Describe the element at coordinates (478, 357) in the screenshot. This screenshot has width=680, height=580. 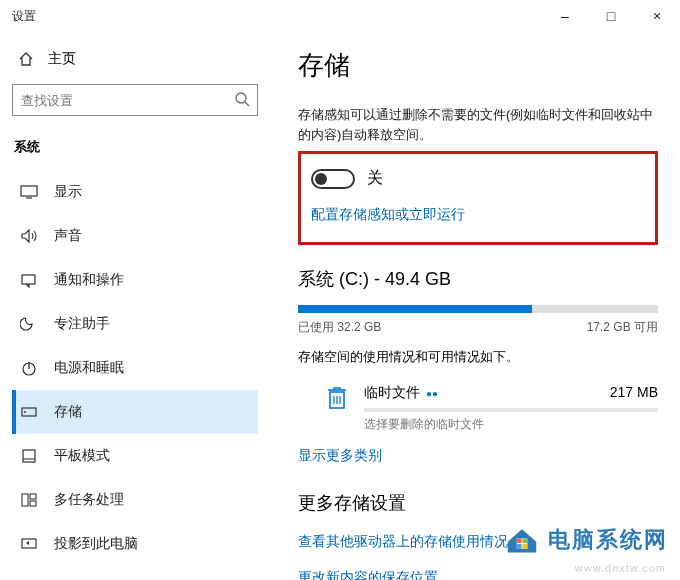
I see `usage-desc: 存储空间的使用情况和可用情况如下。` at that location.